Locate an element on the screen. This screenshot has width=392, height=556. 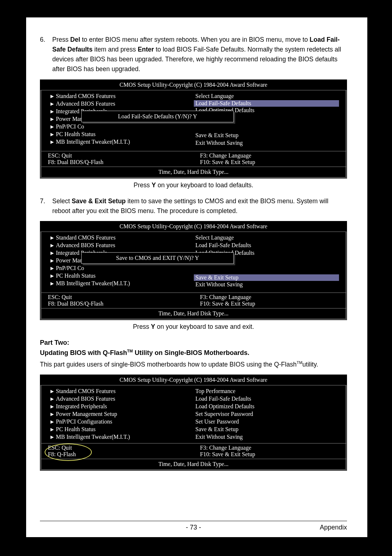
menu-item: Load Optimized Defaults is located at coordinates (266, 406).